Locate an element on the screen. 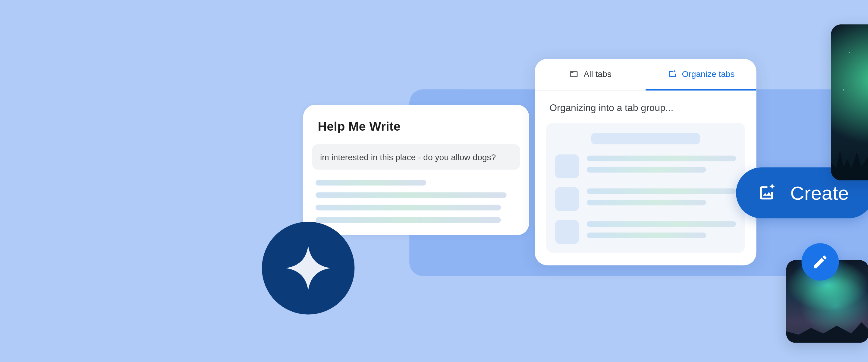 This screenshot has width=868, height=362. tree-silhouette is located at coordinates (849, 161).